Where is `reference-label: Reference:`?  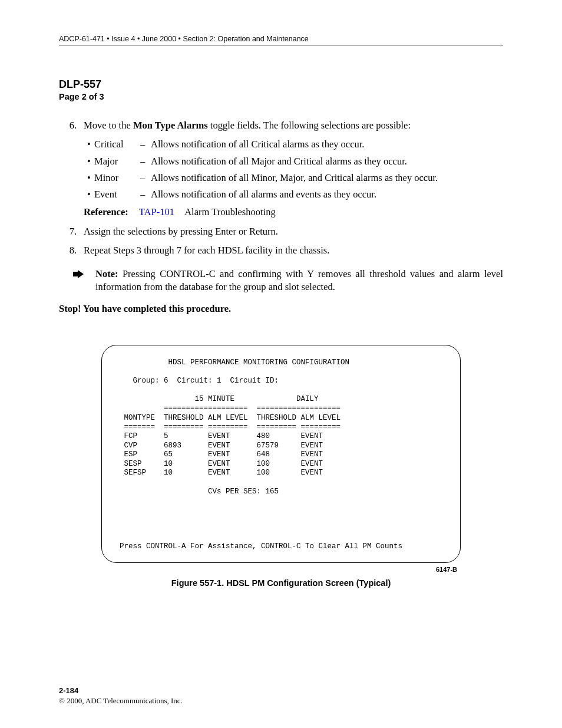
reference-label: Reference: is located at coordinates (106, 212).